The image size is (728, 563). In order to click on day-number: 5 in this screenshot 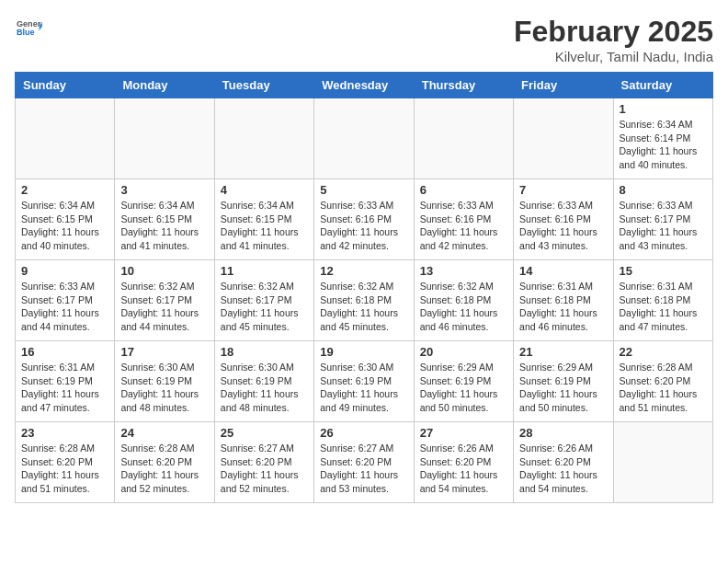, I will do `click(364, 190)`.